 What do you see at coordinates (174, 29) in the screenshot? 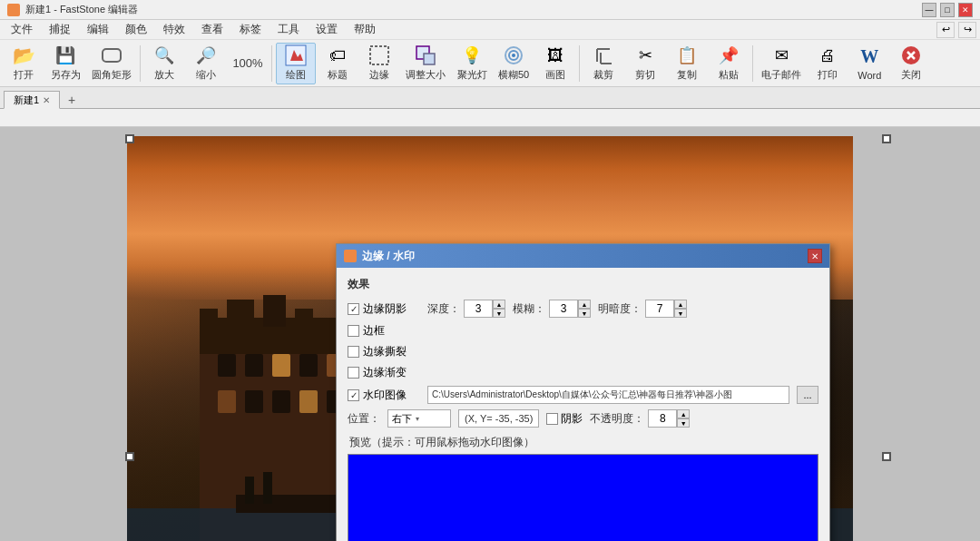
I see `menu-effects: 特效` at bounding box center [174, 29].